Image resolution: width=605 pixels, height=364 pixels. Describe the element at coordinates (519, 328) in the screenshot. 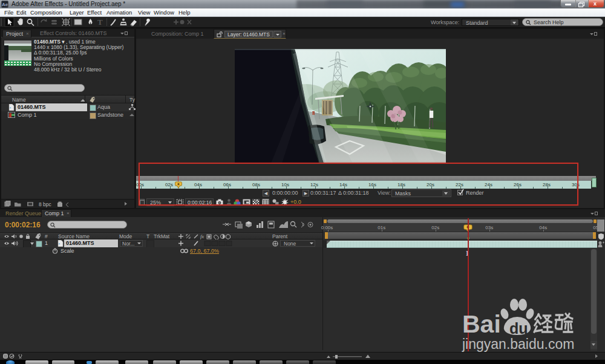

I see `svg-text: du` at that location.